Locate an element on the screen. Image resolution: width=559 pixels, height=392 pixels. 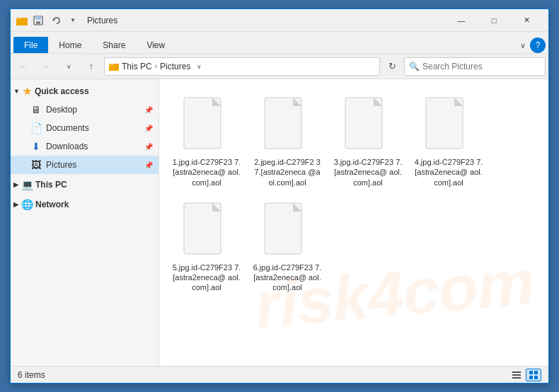
quick-access-save is located at coordinates (38, 21).